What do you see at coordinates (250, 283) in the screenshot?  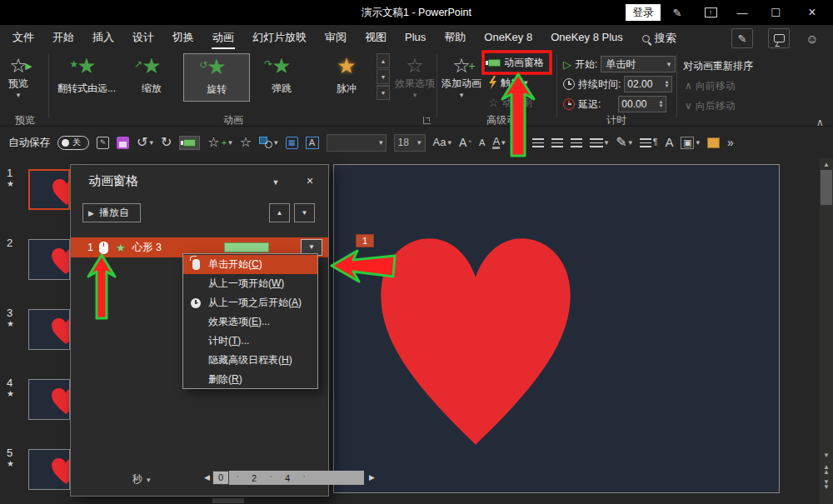 I see `menu-item-从上一项开始: 从上一项开始(W)` at bounding box center [250, 283].